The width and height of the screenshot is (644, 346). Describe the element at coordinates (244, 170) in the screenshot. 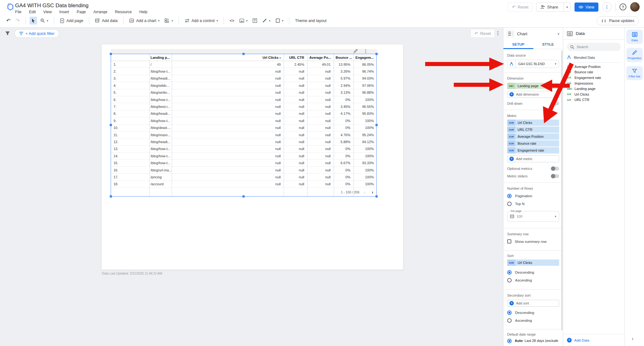

I see `table-row: 16. /blog/url-ma... null null null 0% 10…` at that location.